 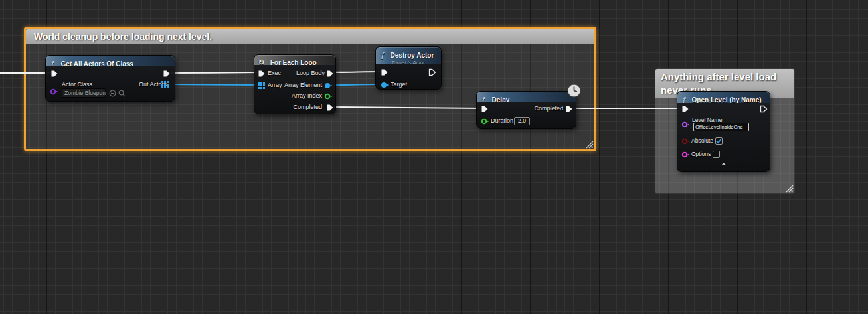 What do you see at coordinates (385, 85) in the screenshot?
I see `target-pin` at bounding box center [385, 85].